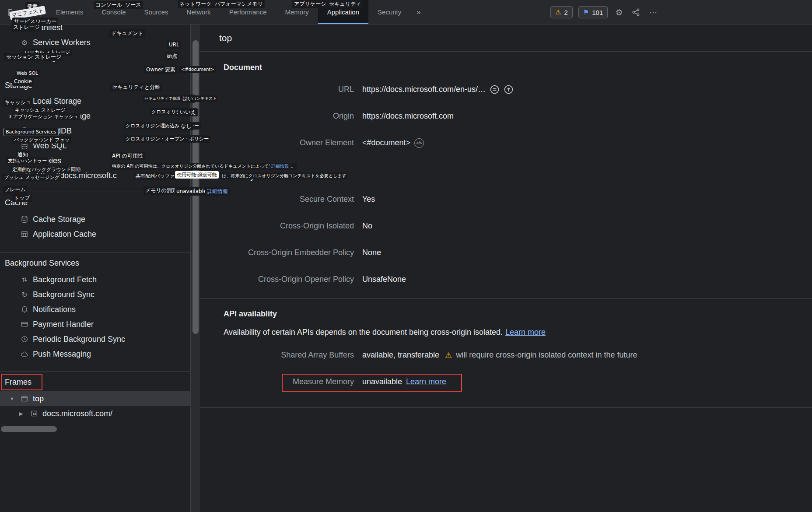 The image size is (812, 512). Describe the element at coordinates (343, 12) in the screenshot. I see `tab-application: Application` at that location.